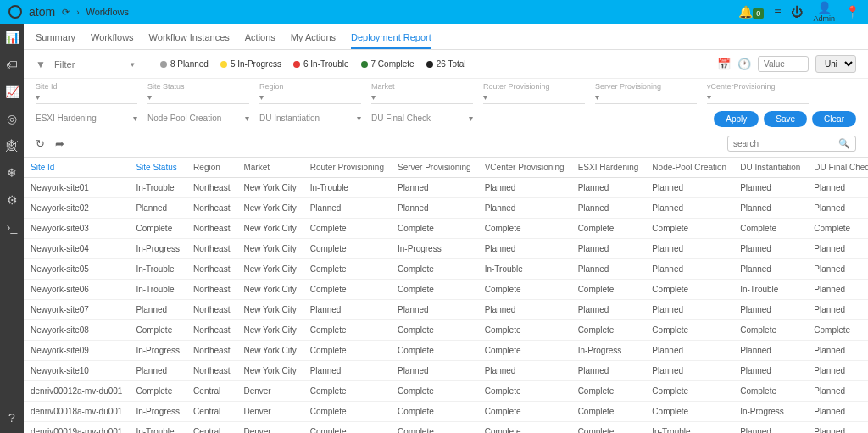 This screenshot has width=868, height=433. I want to click on selector: vCenterProvisioning▾, so click(758, 93).